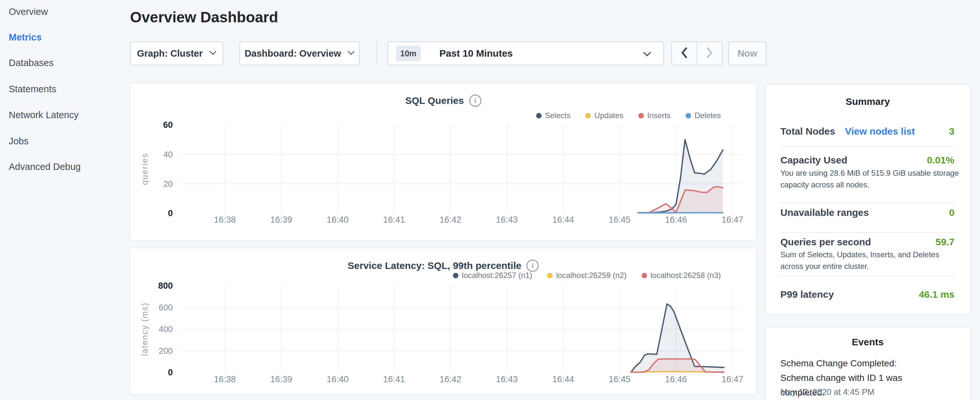  I want to click on chevron-right-icon, so click(710, 53).